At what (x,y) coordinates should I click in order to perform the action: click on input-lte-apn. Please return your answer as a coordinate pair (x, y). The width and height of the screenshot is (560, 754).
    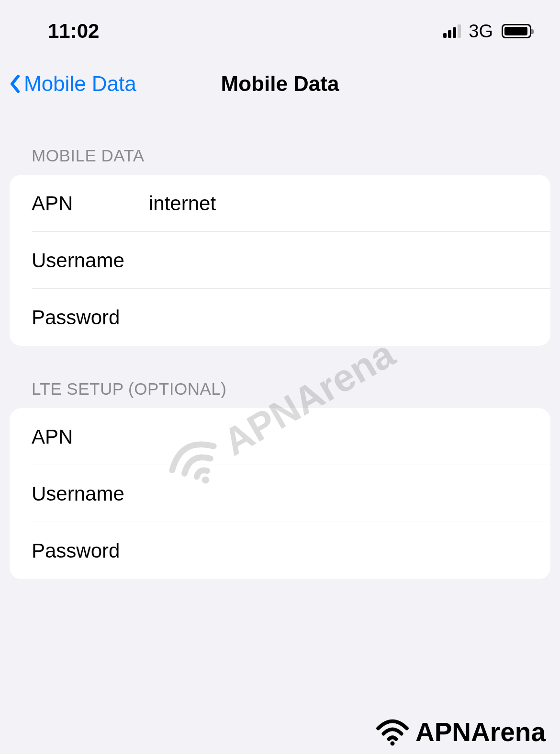
    Looking at the image, I should click on (339, 437).